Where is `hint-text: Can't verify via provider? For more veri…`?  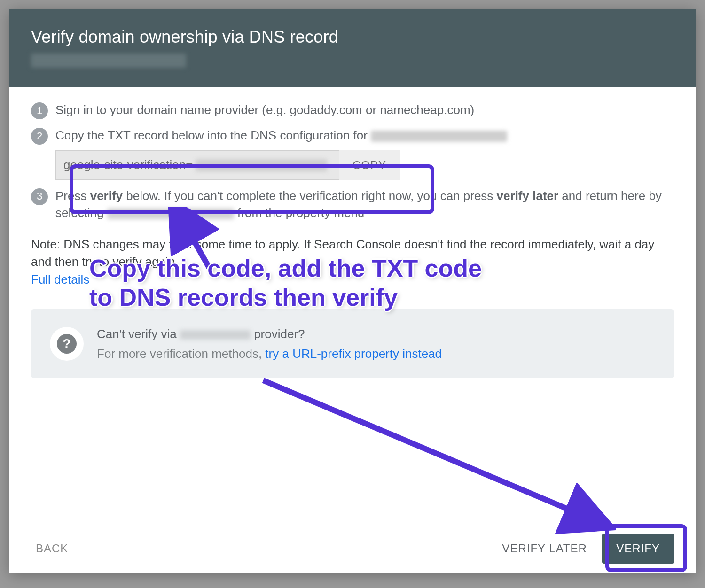 hint-text: Can't verify via provider? For more veri… is located at coordinates (269, 344).